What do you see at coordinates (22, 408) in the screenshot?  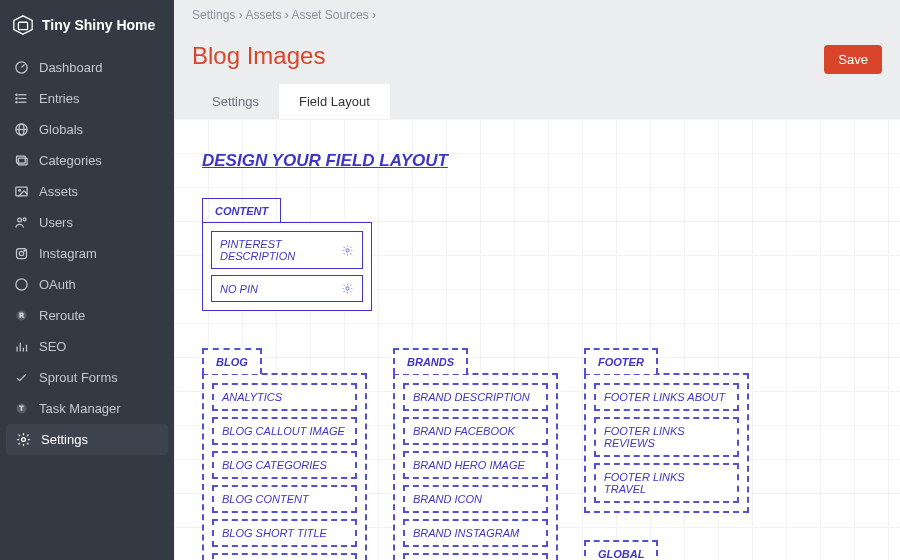 I see `task-icon: T` at bounding box center [22, 408].